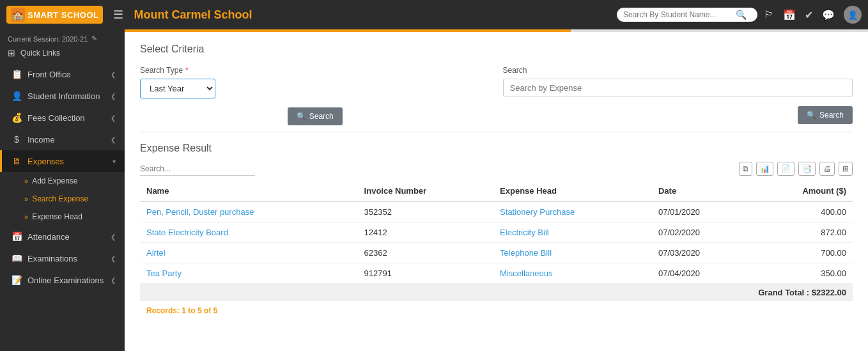 This screenshot has width=868, height=351. What do you see at coordinates (113, 237) in the screenshot?
I see `attendance-arrow: ❮` at bounding box center [113, 237].